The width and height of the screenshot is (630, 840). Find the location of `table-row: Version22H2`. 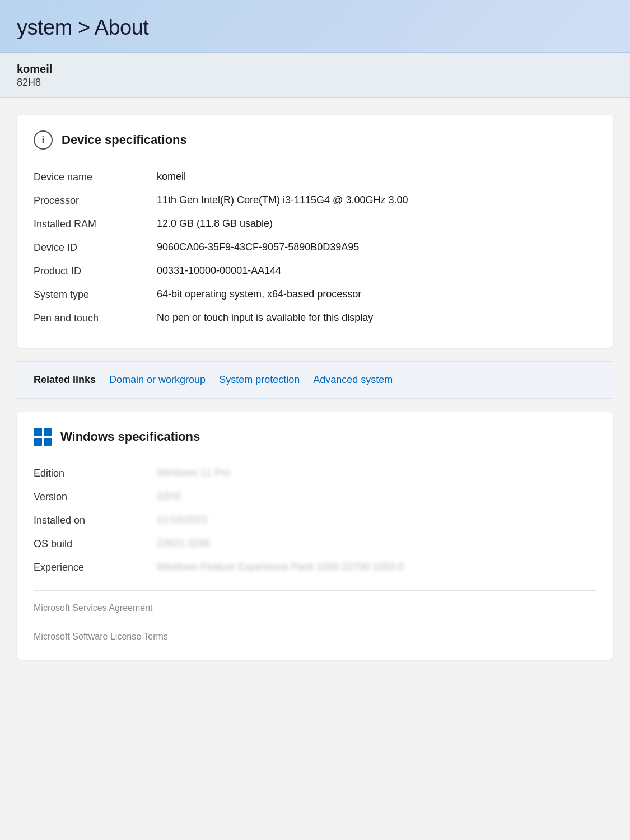

table-row: Version22H2 is located at coordinates (315, 497).